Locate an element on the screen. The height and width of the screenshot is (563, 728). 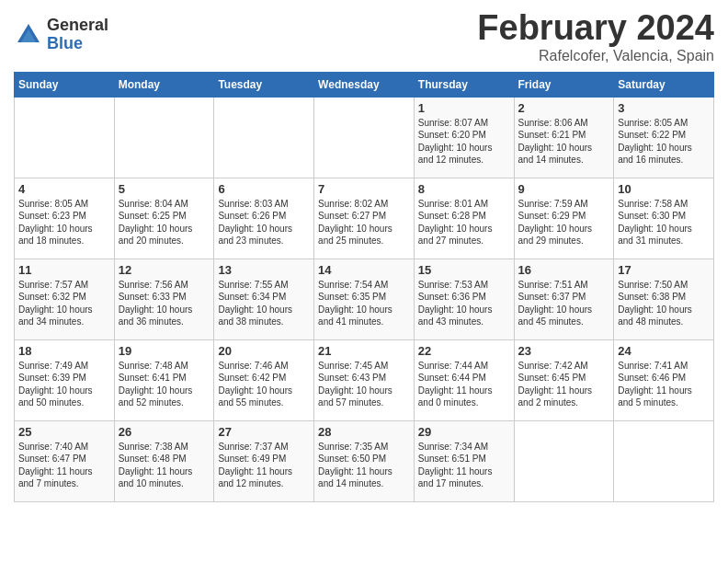
calendar-day-cell: 11Sunrise: 7:57 AM Sunset: 6:32 PM Dayli… is located at coordinates (64, 299).